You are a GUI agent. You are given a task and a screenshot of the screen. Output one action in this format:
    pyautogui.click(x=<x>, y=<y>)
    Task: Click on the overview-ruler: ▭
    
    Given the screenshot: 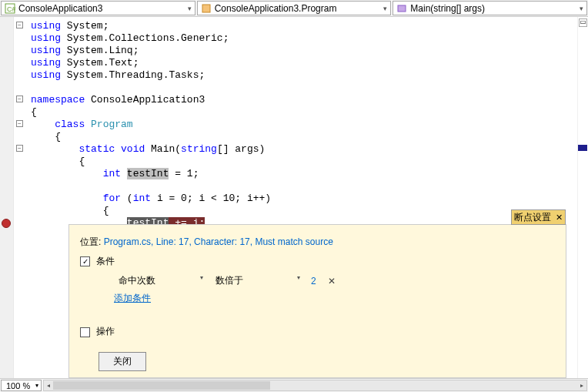 What is the action you would take?
    pyautogui.click(x=583, y=197)
    